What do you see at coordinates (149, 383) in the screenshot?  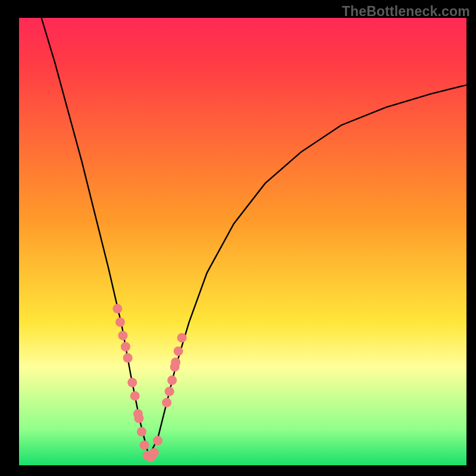 I see `sample-dots` at bounding box center [149, 383].